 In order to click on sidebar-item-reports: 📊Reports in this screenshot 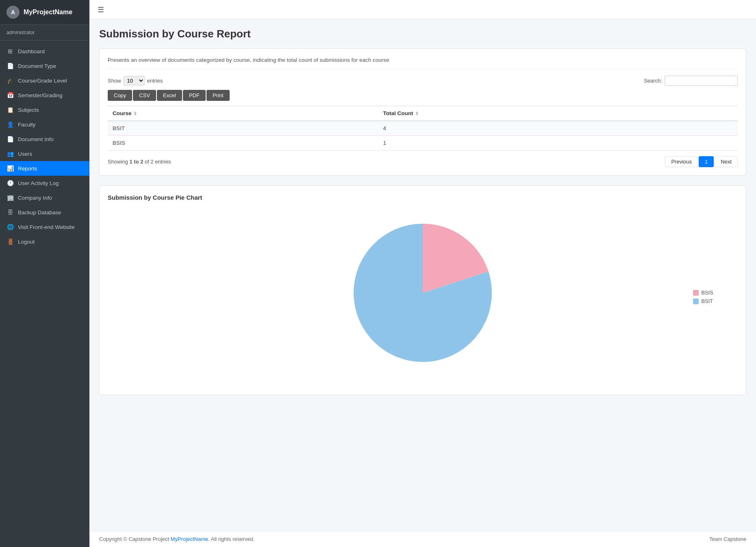, I will do `click(45, 168)`.